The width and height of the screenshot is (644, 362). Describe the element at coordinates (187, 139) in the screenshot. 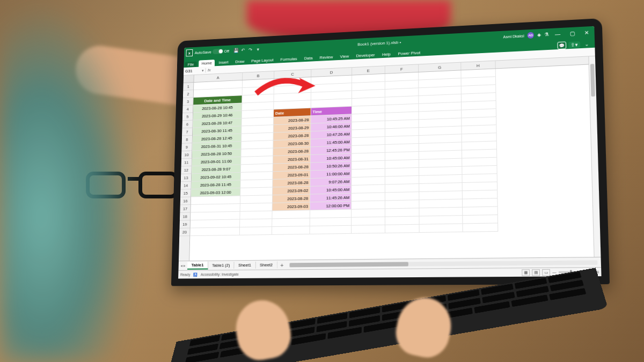

I see `row-header-8: 8` at that location.